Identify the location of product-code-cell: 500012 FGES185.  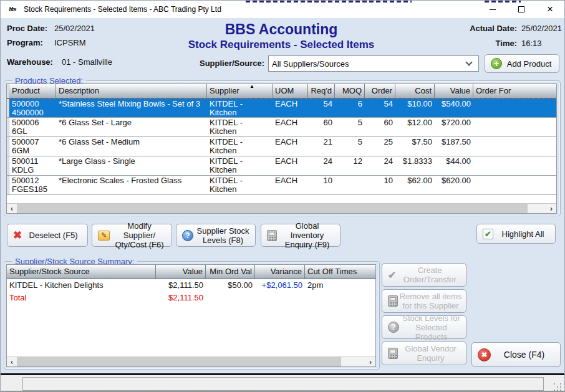
(32, 185).